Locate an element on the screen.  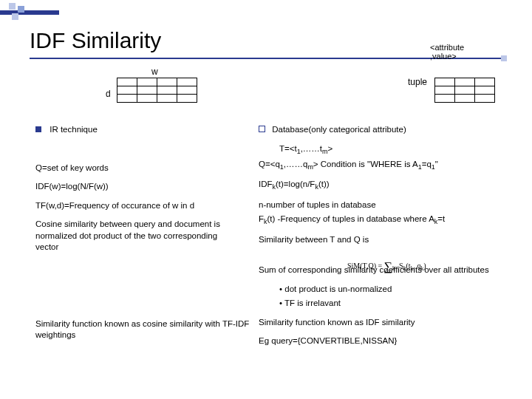
text-q-def: Q=<q1,……qm> Condition is "WHERE is A1=q1… is located at coordinates (384, 166).